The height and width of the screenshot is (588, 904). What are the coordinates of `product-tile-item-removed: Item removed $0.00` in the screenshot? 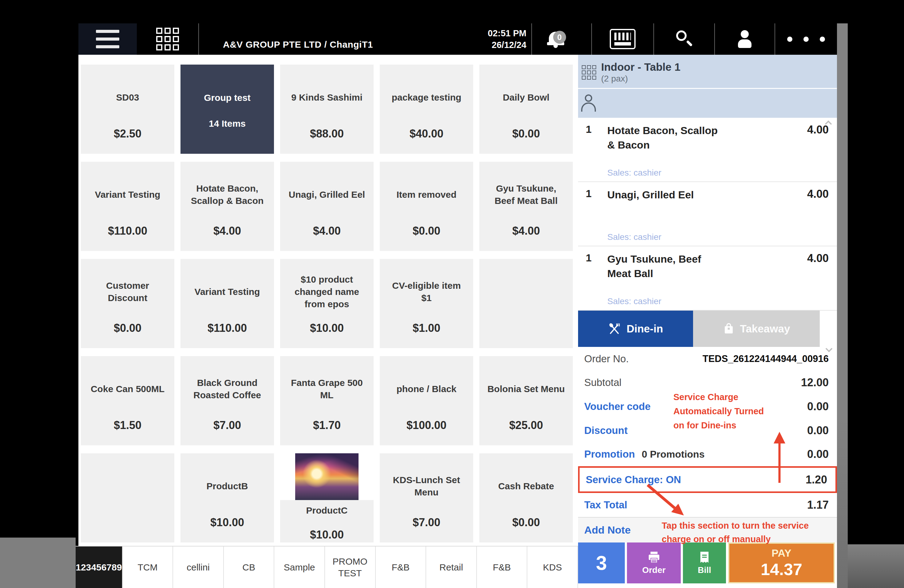 It's located at (427, 207).